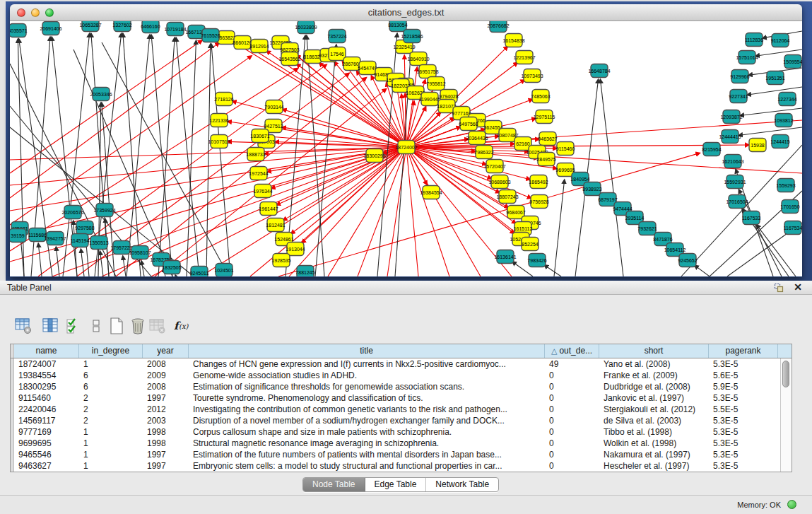  What do you see at coordinates (375, 156) in the screenshot?
I see `graph-node-label: 18300295` at bounding box center [375, 156].